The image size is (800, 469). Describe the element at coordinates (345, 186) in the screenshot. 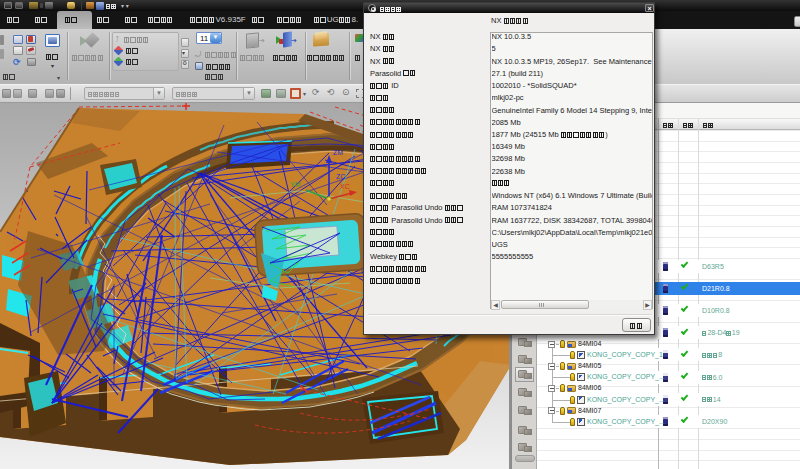

I see `svg-text: XC` at that location.